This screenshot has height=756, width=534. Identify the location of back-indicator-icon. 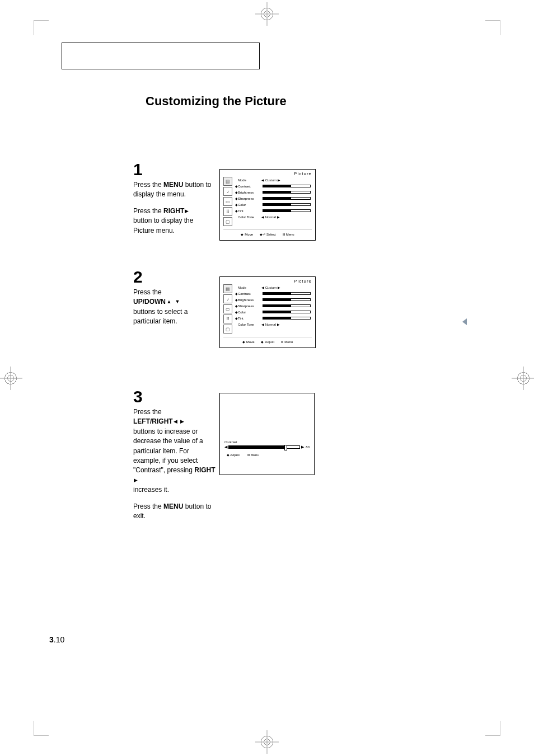
(477, 318).